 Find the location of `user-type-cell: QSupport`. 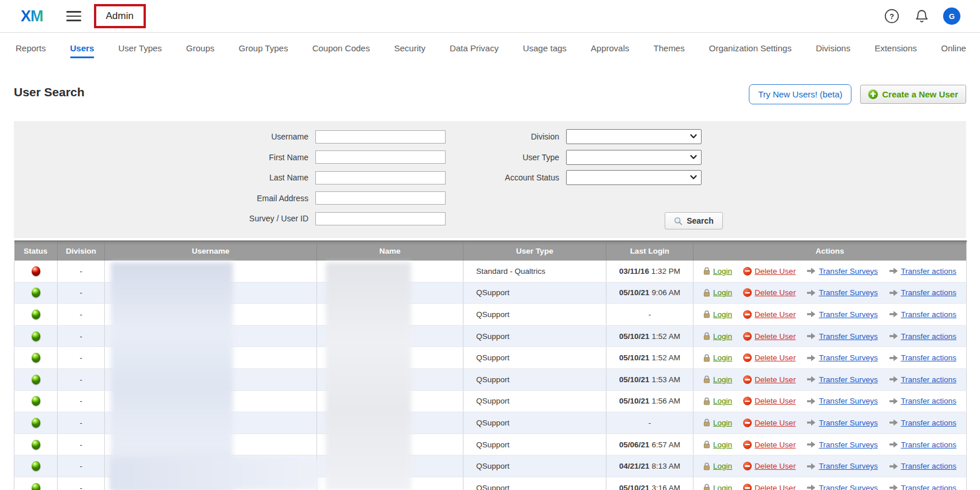

user-type-cell: QSupport is located at coordinates (535, 483).